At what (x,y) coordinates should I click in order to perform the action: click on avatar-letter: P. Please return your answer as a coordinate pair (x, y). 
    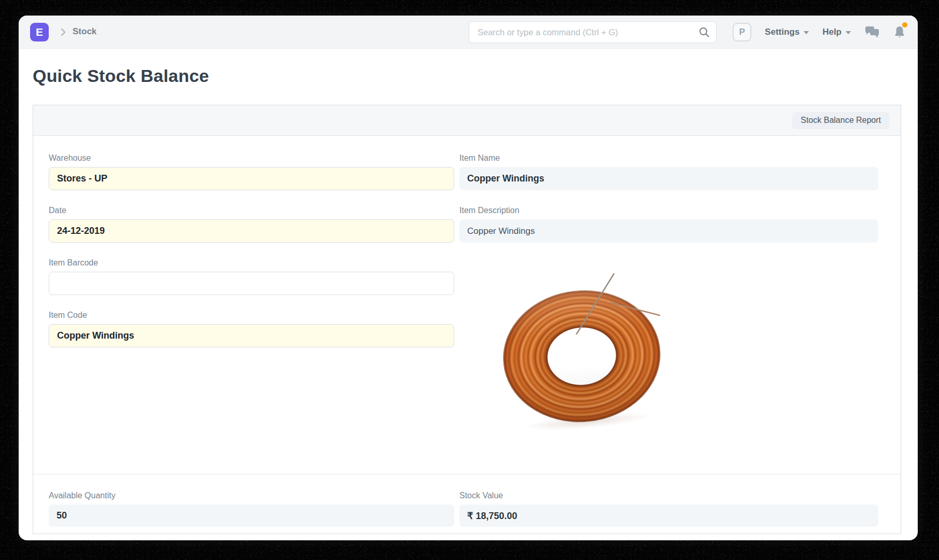
    Looking at the image, I should click on (741, 32).